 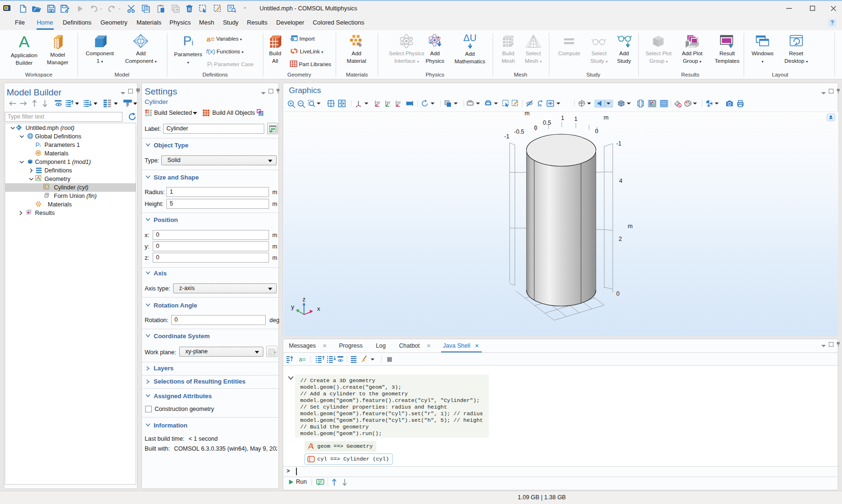 I want to click on svg-text: xy, so click(x=378, y=102).